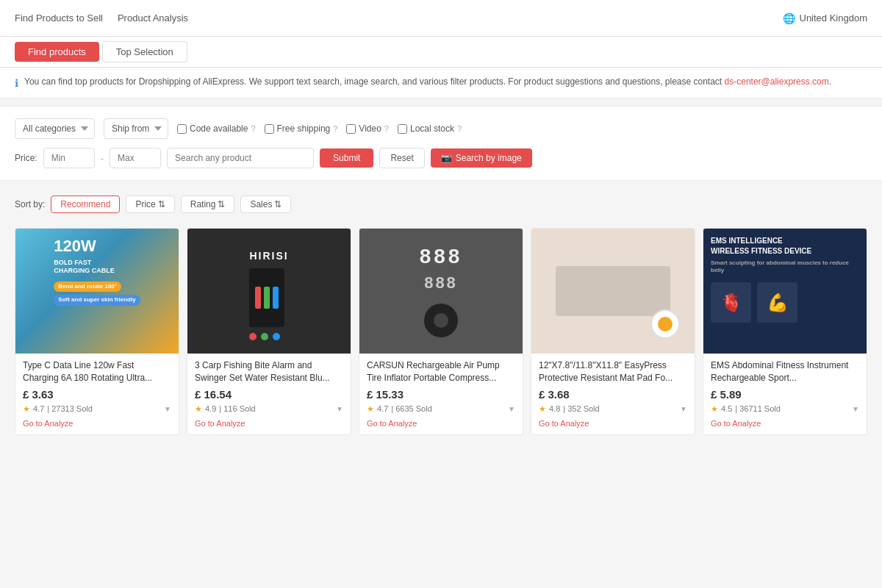 Image resolution: width=882 pixels, height=588 pixels. Describe the element at coordinates (613, 394) in the screenshot. I see `product-info-4: 12"X7.8"/11.8"X11.8" EasyPress Protectiv…` at that location.